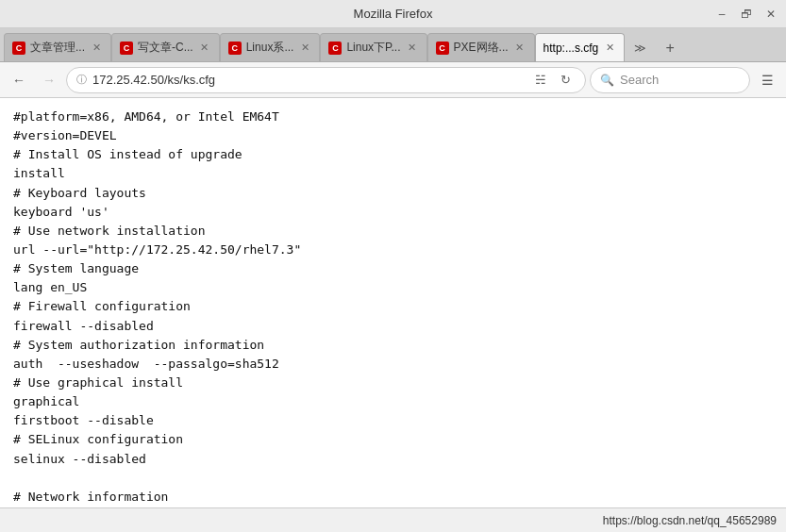 This screenshot has height=532, width=786. What do you see at coordinates (58, 47) in the screenshot?
I see `tab-label-1: 文章管理...` at bounding box center [58, 47].